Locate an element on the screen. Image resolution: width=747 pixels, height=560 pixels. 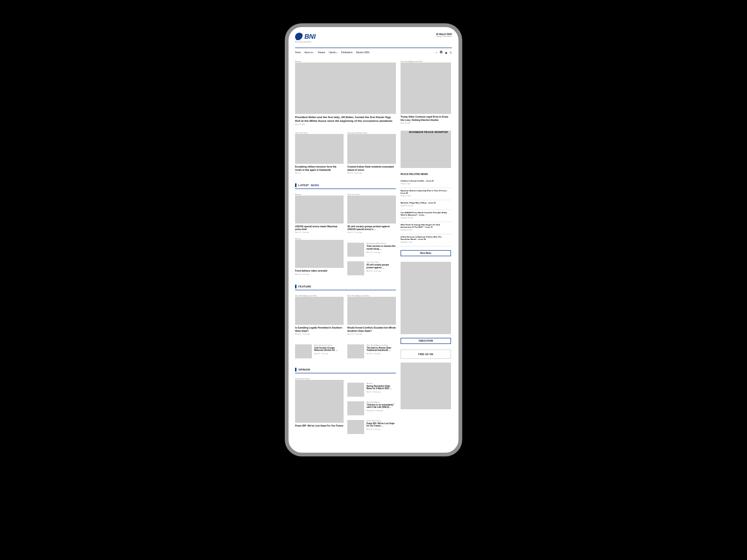
article-card: Development Media Group Coastal Arakan S… is located at coordinates (372, 153).